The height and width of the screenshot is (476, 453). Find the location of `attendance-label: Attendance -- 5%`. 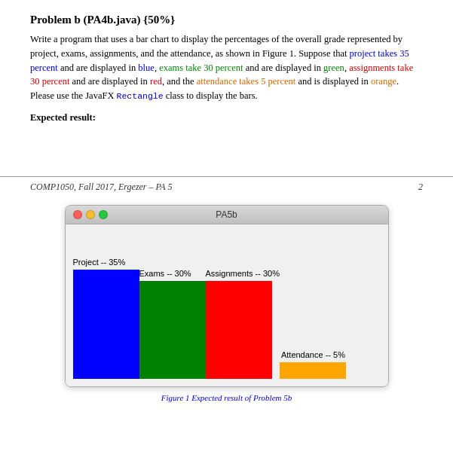

attendance-label: Attendance -- 5% is located at coordinates (314, 355).